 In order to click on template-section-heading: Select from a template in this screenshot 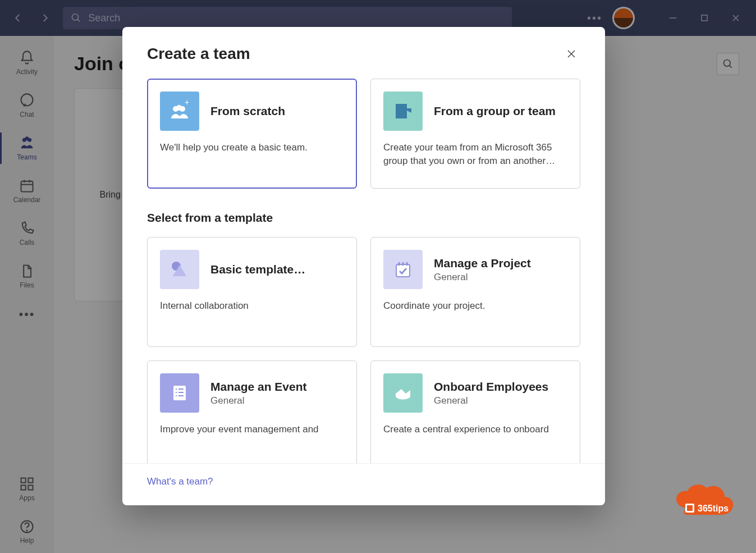, I will do `click(364, 218)`.